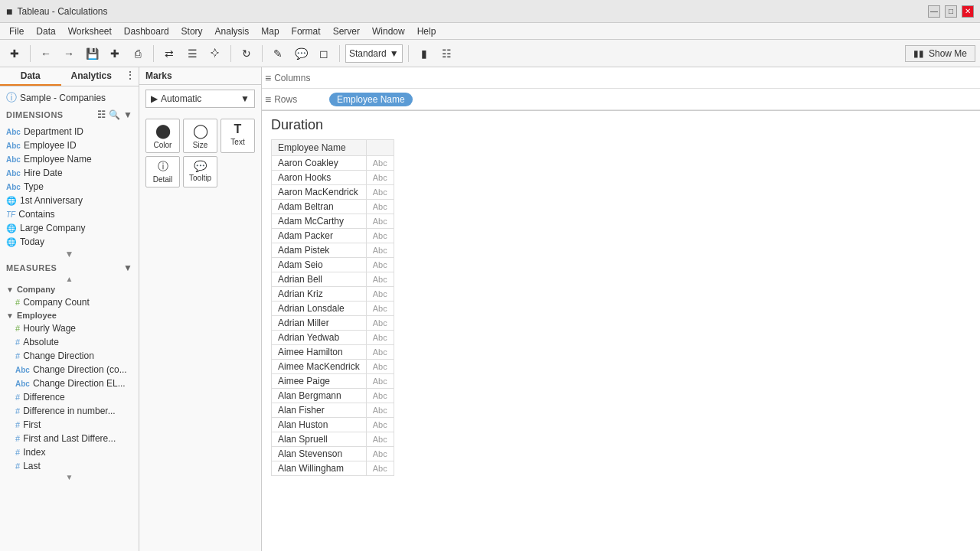  I want to click on dimensions-scroll-down: ▼, so click(69, 254).